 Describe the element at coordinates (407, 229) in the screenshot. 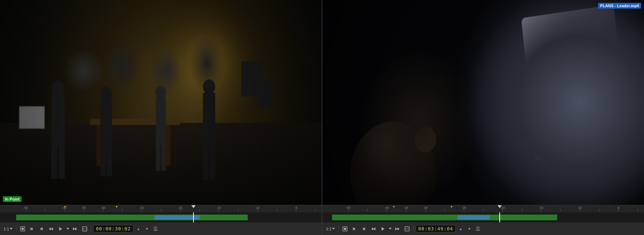

I see `right-trim-btn` at that location.